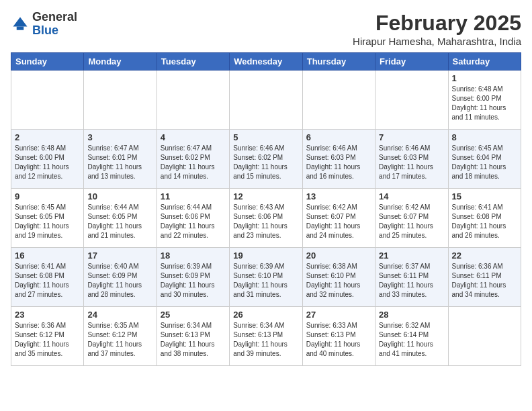 The image size is (532, 411). Describe the element at coordinates (484, 218) in the screenshot. I see `calendar-cell: 15Sunrise: 6:41 AM Sunset: 6:08 PM Dayli…` at that location.